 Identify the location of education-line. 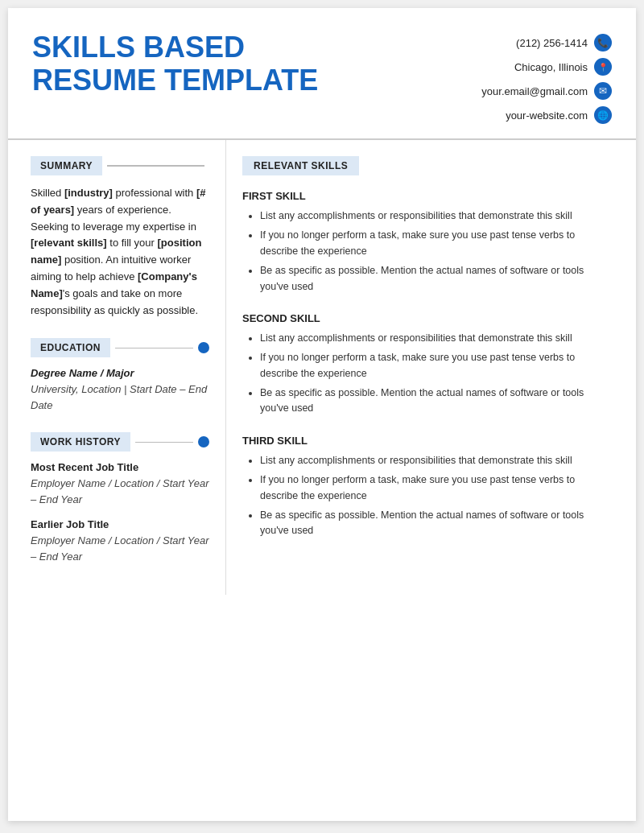
(155, 348).